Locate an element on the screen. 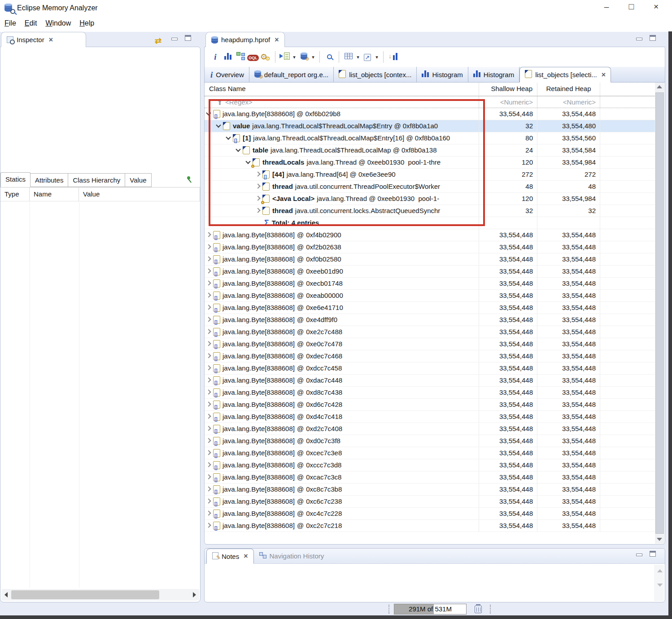 This screenshot has width=672, height=619. menu-edit: Edit is located at coordinates (31, 23).